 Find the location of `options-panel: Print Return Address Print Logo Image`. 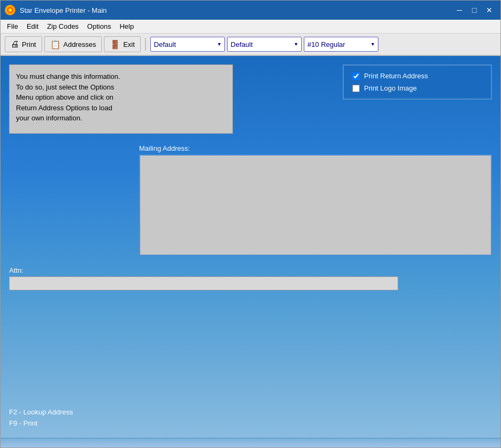

options-panel: Print Return Address Print Logo Image is located at coordinates (417, 82).